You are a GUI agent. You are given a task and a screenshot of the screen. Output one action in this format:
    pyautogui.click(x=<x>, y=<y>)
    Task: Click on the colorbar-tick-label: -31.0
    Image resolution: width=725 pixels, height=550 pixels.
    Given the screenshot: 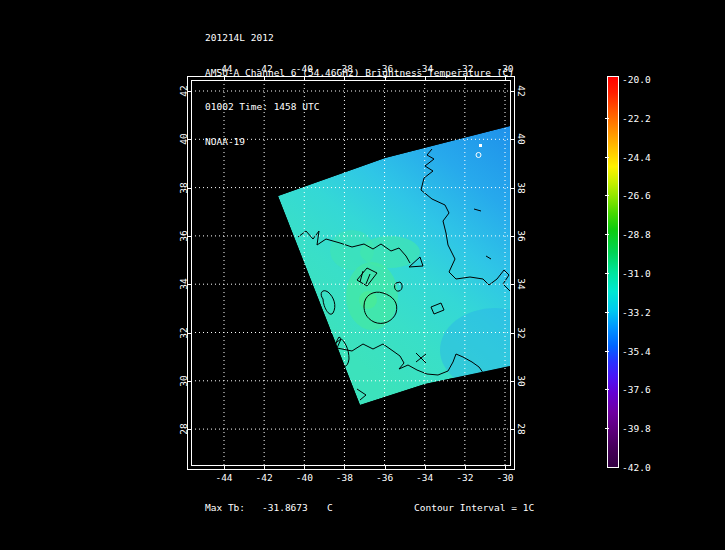 What is the action you would take?
    pyautogui.click(x=636, y=274)
    